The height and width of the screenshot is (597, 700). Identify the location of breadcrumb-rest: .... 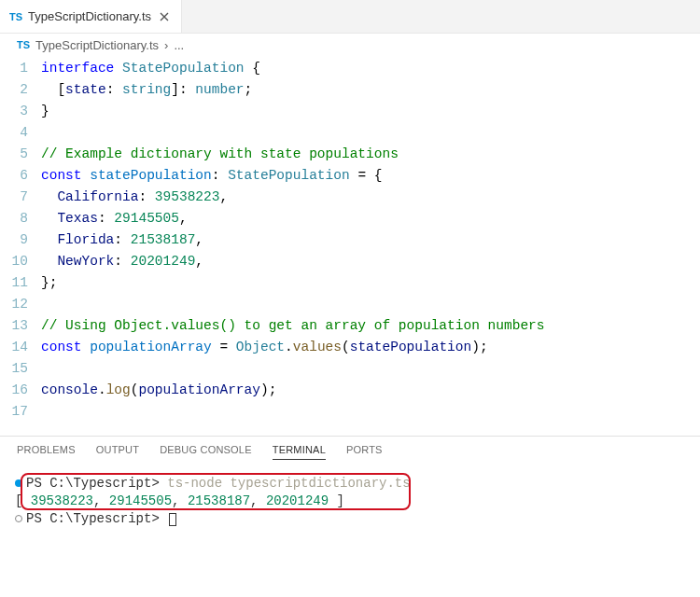
(179, 45).